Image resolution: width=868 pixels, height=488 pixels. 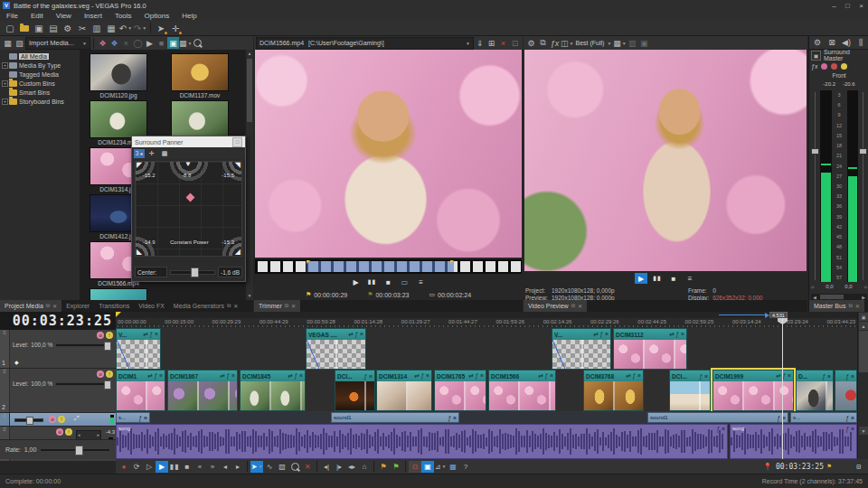 I want to click on track-grip: ≡, so click(x=5, y=419).